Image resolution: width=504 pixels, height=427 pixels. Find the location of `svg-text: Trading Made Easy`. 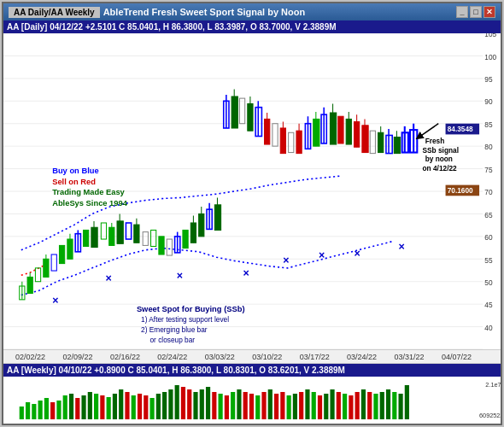

svg-text: Trading Made Easy is located at coordinates (89, 191).